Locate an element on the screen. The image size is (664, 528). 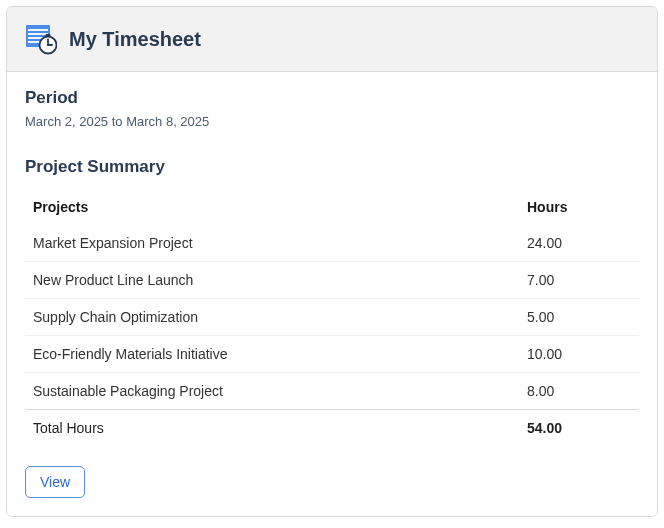
project-cell: New Product Line Launch is located at coordinates (272, 280).